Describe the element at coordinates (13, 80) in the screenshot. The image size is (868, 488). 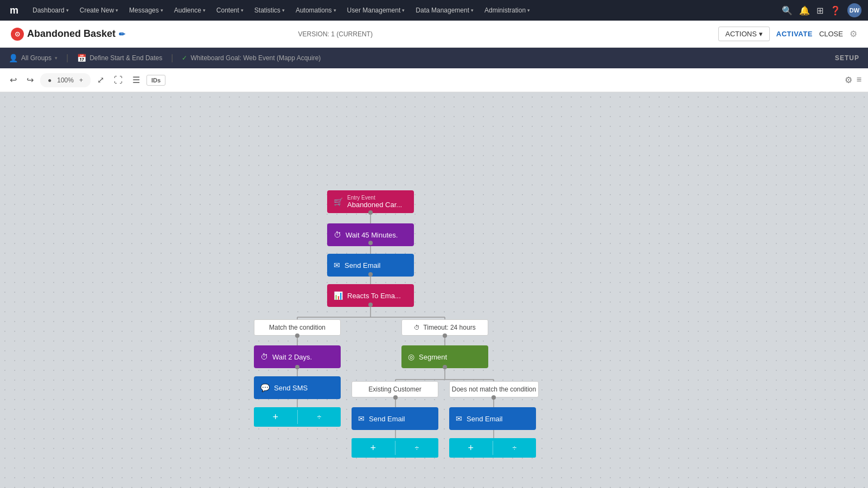
I see `undo-button: ↩` at that location.